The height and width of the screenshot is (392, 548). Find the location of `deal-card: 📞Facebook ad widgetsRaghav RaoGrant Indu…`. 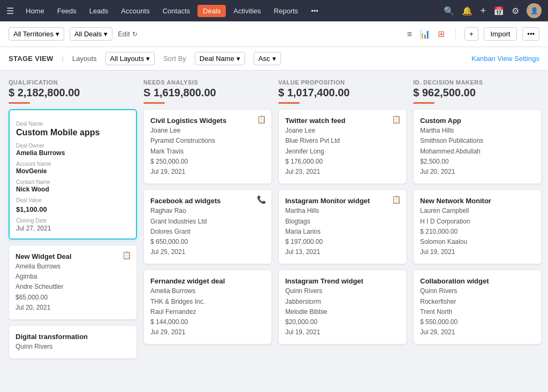

deal-card: 📞Facebook ad widgetsRaghav RaoGrant Indu… is located at coordinates (208, 227).